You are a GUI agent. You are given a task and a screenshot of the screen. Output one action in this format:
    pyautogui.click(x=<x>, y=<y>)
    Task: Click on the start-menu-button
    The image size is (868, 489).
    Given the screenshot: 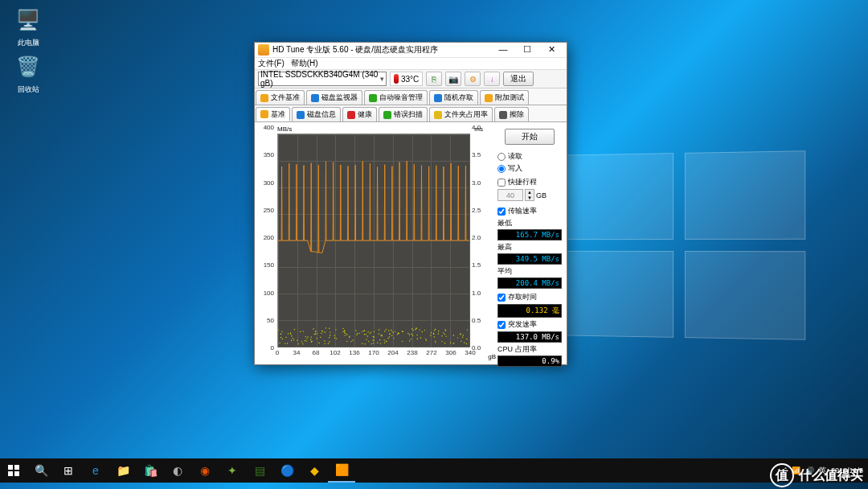 What is the action you would take?
    pyautogui.click(x=14, y=471)
    